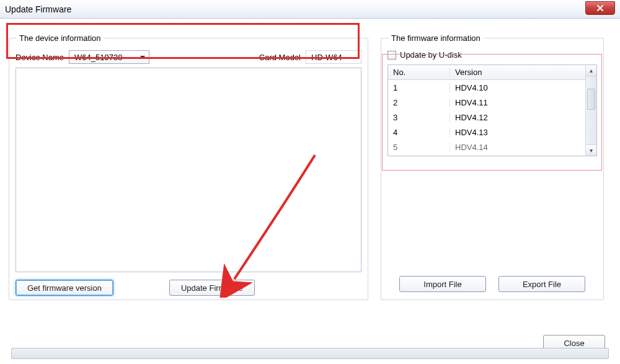 This screenshot has height=364, width=620. What do you see at coordinates (518, 148) in the screenshot?
I see `cell-version: HDV4.14` at bounding box center [518, 148].